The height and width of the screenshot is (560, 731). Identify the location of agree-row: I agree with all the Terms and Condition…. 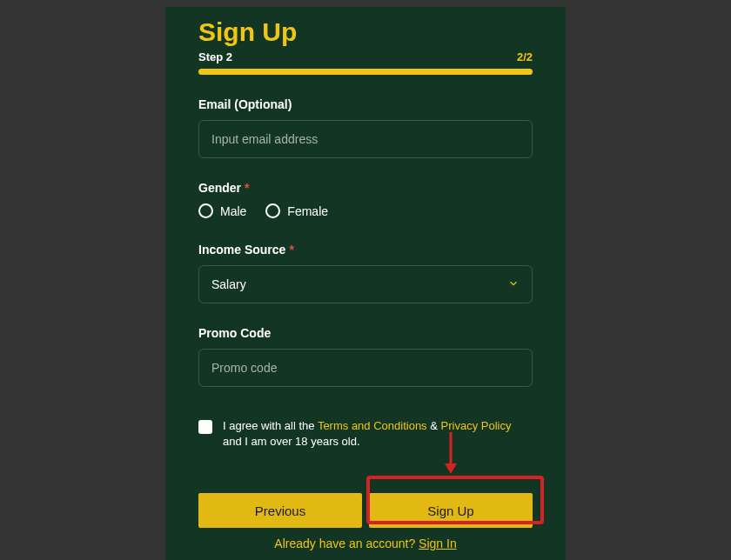
(366, 434).